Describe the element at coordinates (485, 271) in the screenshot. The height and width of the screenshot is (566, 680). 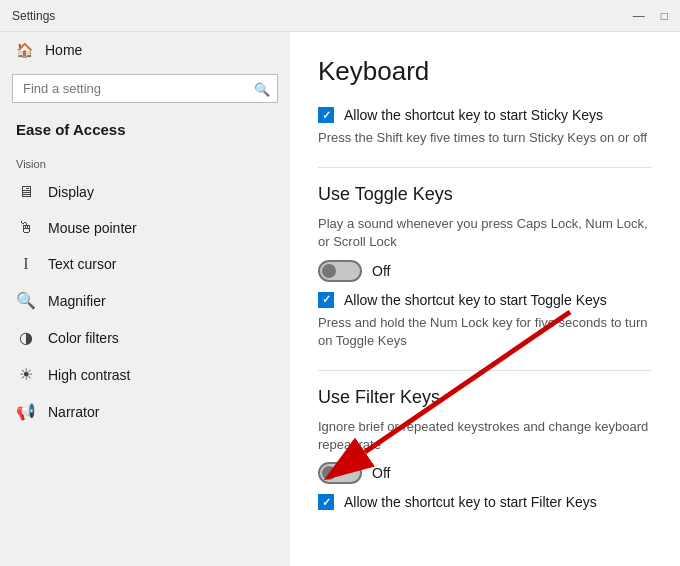
I see `toggle-keys-toggle-row: Off` at that location.